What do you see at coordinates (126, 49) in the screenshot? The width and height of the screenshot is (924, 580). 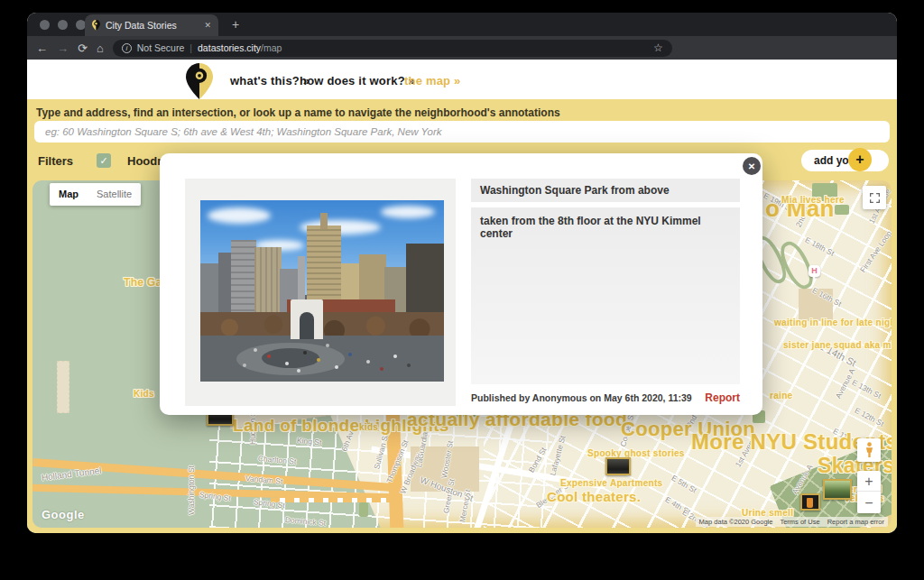 I see `info-icon: i` at bounding box center [126, 49].